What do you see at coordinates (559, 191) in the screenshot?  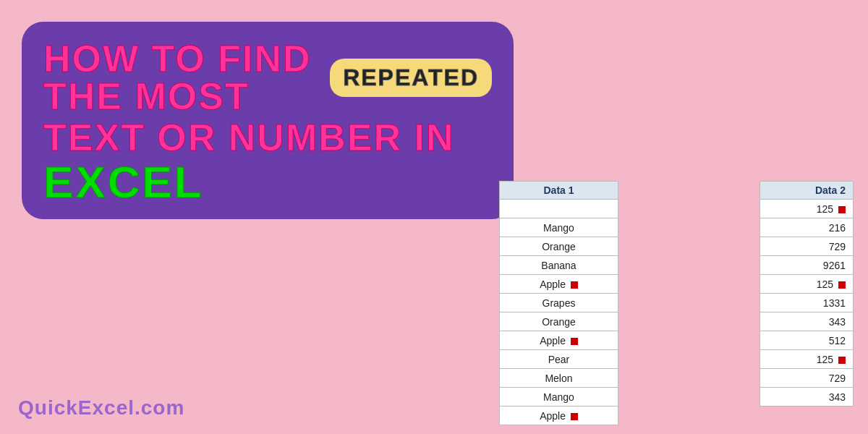 I see `data1-header: Data 1` at bounding box center [559, 191].